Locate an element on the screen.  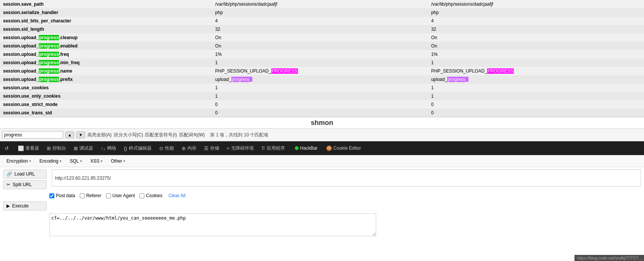
devtools-item-style-editor: {}样式编辑器 is located at coordinates (138, 148).